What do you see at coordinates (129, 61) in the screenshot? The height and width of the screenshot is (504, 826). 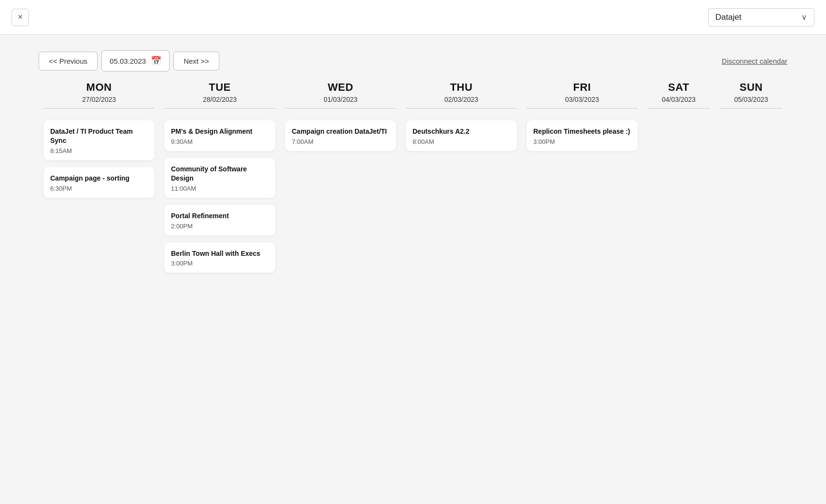 I see `toolbar-nav: << Previous 05.03.2023 📅 Next >>` at bounding box center [129, 61].